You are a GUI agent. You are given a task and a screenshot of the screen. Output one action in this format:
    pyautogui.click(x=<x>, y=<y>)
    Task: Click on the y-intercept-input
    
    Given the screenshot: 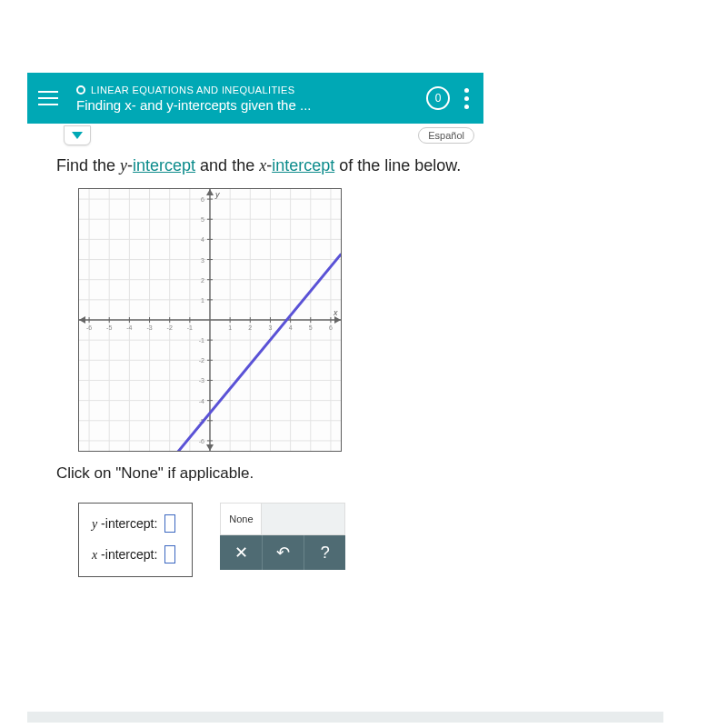 What is the action you would take?
    pyautogui.click(x=170, y=524)
    